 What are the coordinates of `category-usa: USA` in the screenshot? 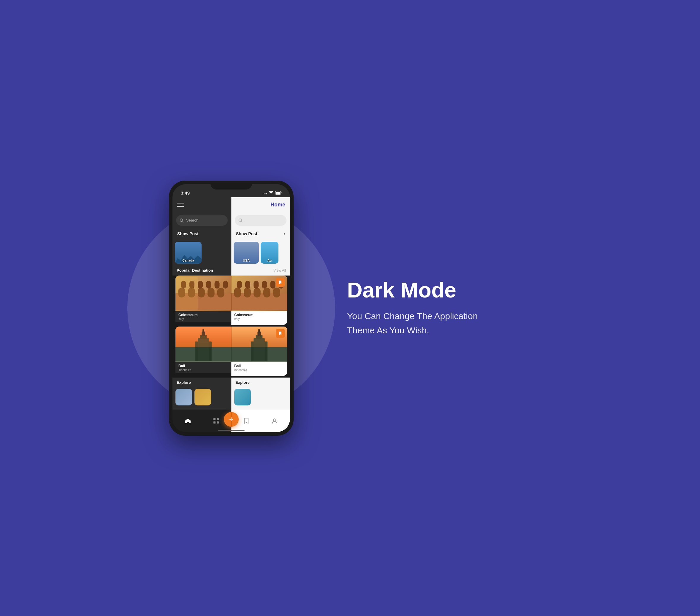 It's located at (246, 253).